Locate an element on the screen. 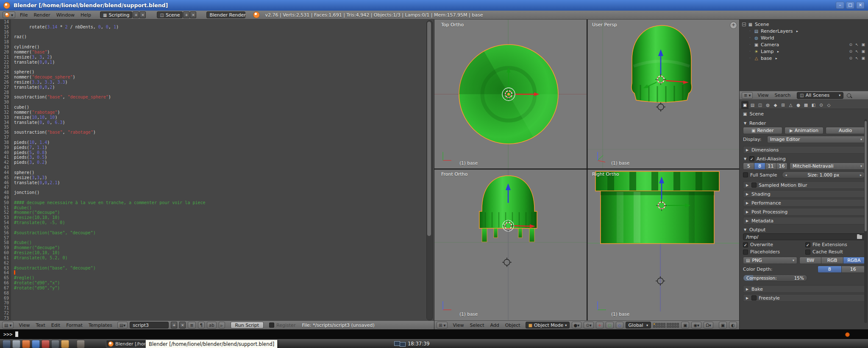  panel-header-performance: ▶Performance is located at coordinates (804, 203).